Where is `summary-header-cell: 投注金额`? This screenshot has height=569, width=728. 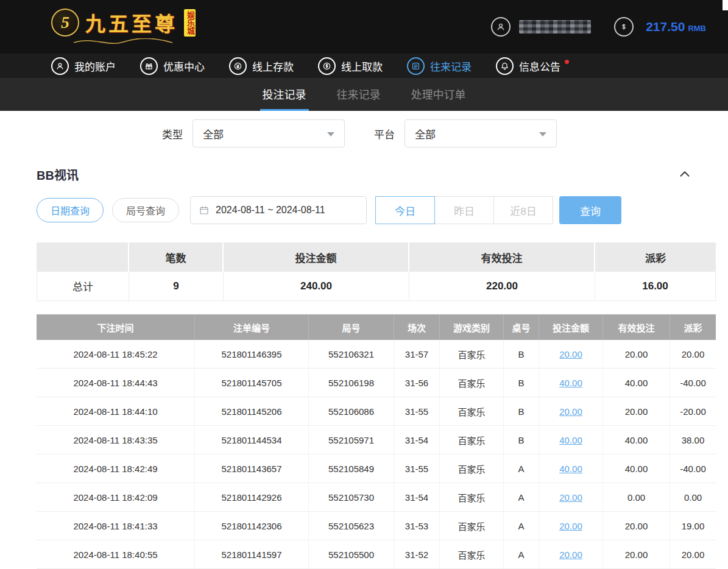 summary-header-cell: 投注金额 is located at coordinates (317, 257).